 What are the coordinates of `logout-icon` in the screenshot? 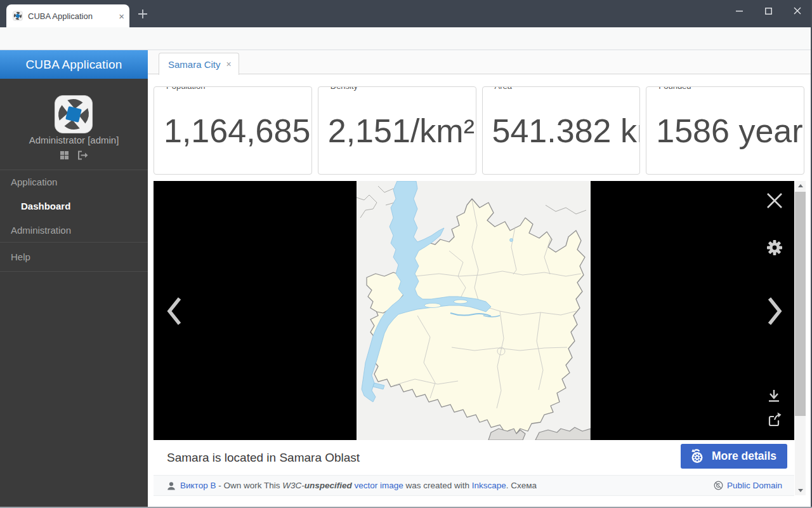 It's located at (82, 155).